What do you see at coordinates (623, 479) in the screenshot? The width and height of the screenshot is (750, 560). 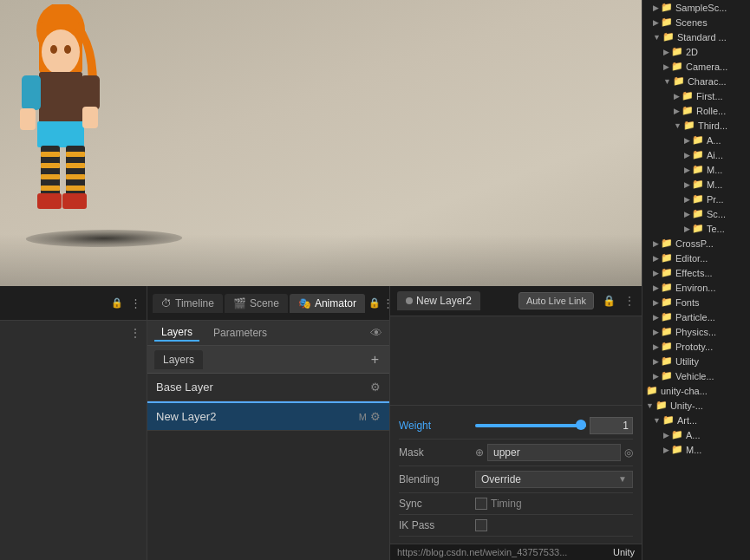 I see `blending-dropdown-arrow: ▼` at bounding box center [623, 479].